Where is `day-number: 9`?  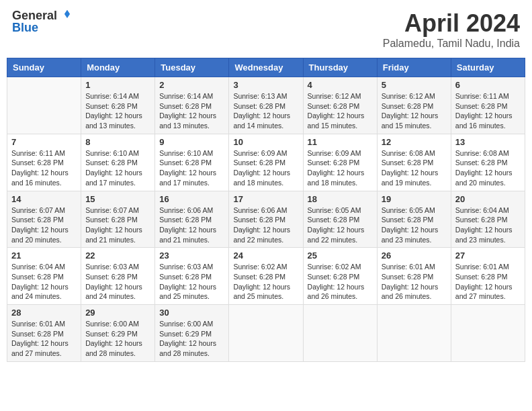 day-number: 9 is located at coordinates (192, 142).